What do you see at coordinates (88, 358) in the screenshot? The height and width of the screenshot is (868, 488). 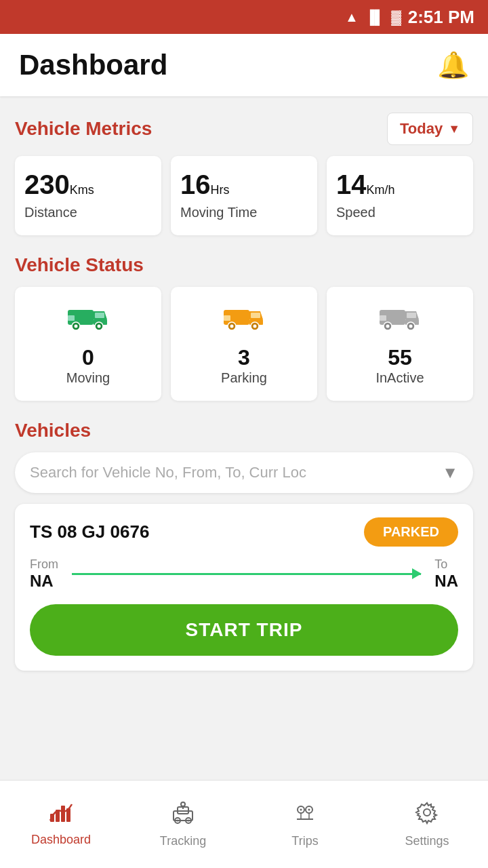 I see `moving-count: 0` at bounding box center [88, 358].